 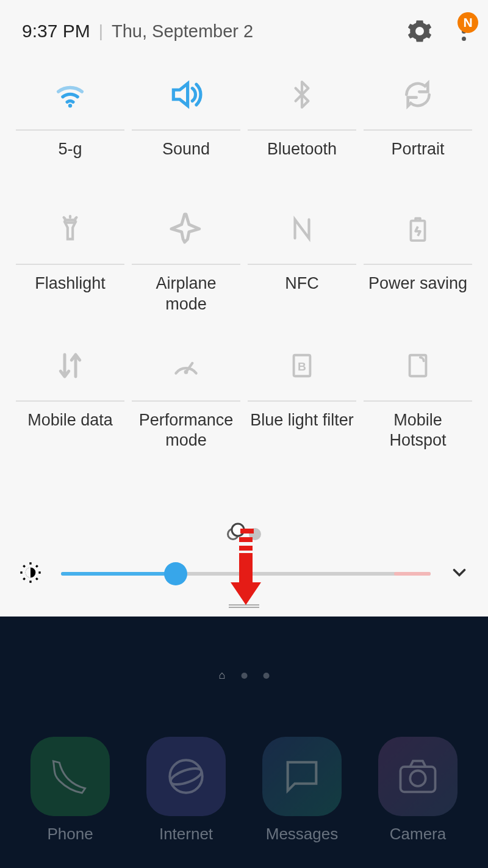 I want to click on dock-label: Camera, so click(x=418, y=834).